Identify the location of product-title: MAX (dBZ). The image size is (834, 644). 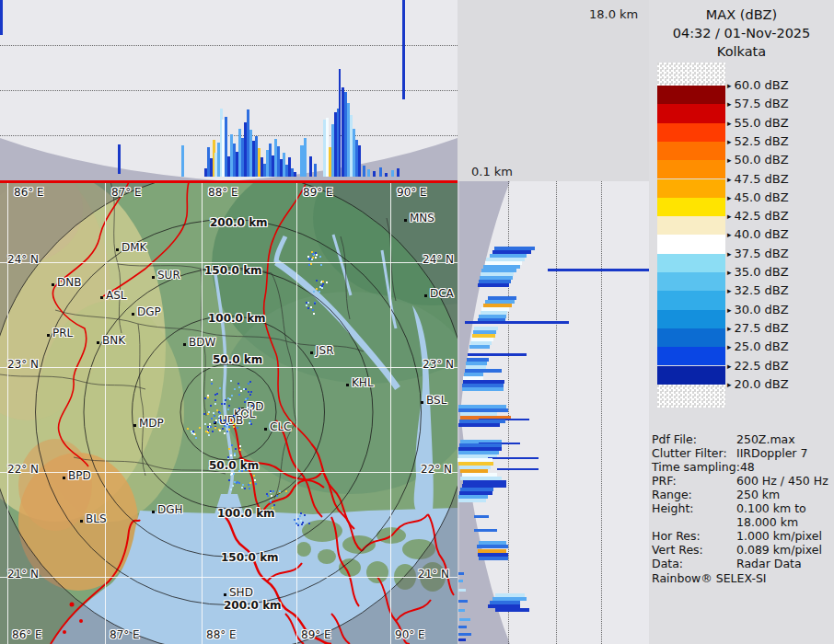
(742, 15).